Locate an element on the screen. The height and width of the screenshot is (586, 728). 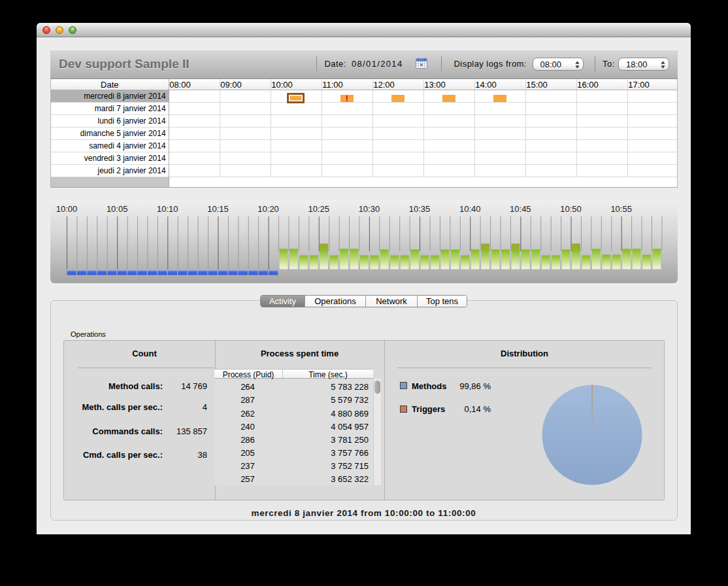
svg-text: 10:45 is located at coordinates (520, 209).